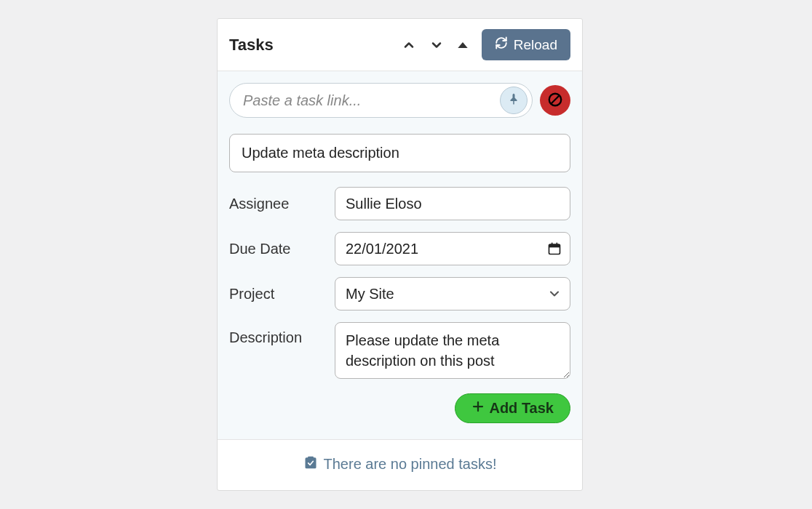  I want to click on caret-up-icon, so click(463, 45).